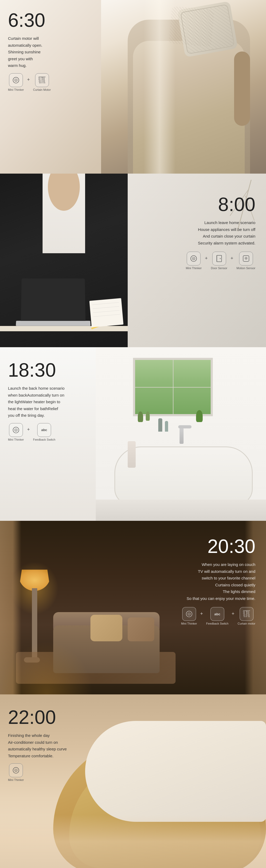  I want to click on thinker-label-5: Mini Thinker, so click(16, 780).